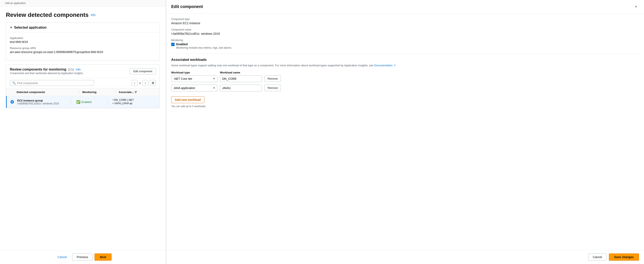  I want to click on drawer-title: Edit component, so click(187, 7).